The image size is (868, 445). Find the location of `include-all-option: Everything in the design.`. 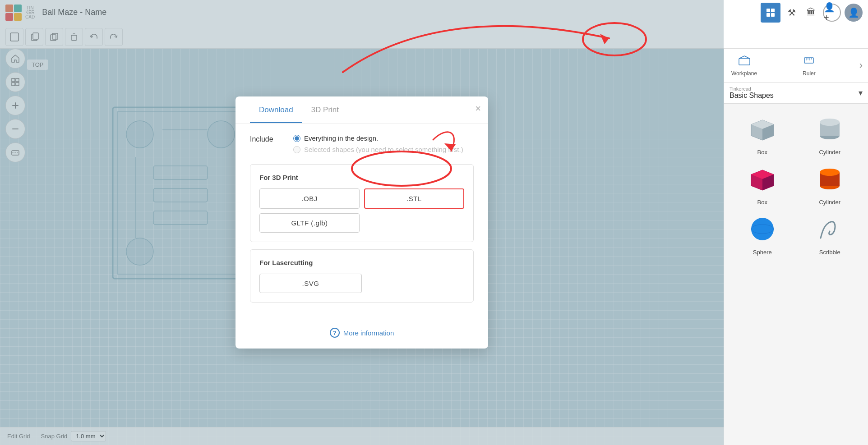

include-all-option: Everything in the design. is located at coordinates (378, 138).